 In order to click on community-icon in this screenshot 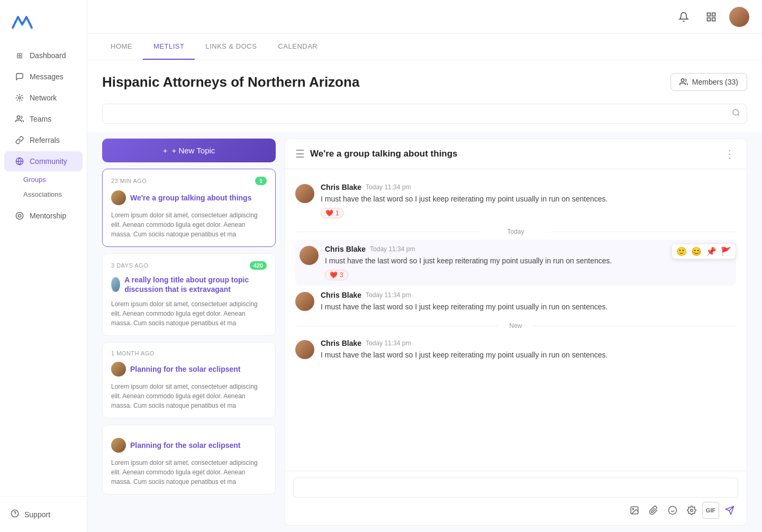, I will do `click(20, 161)`.